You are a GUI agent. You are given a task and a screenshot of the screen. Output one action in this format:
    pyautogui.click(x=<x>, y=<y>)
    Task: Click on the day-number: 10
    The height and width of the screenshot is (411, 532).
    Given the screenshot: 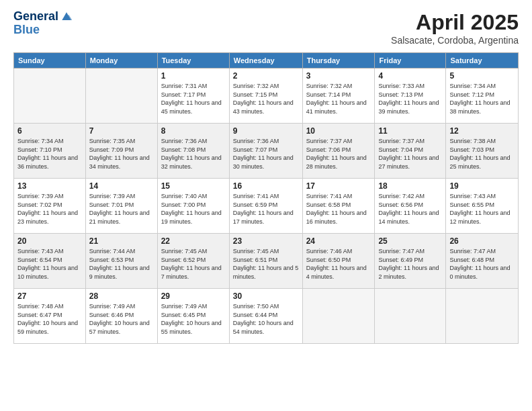 What is the action you would take?
    pyautogui.click(x=339, y=131)
    